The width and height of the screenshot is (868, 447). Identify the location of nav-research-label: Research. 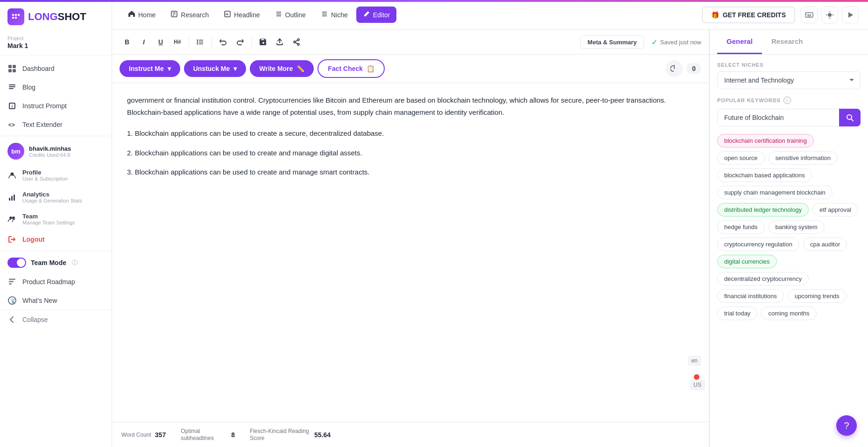
(195, 15).